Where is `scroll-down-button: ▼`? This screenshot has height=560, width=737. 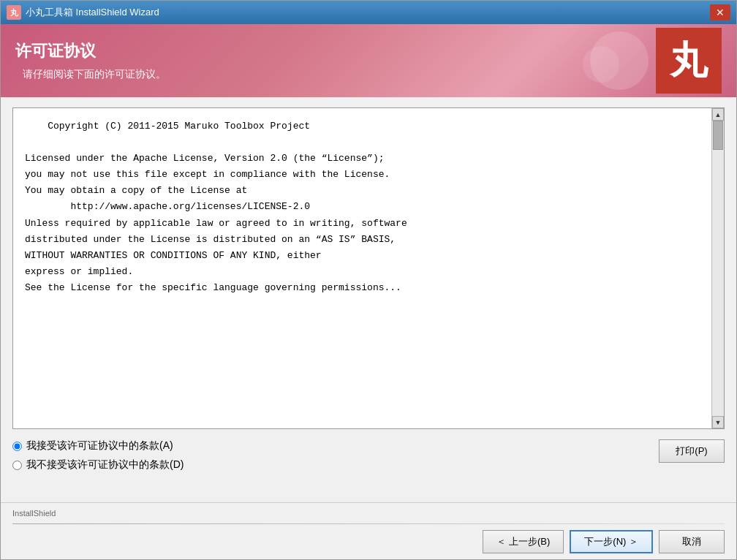
scroll-down-button: ▼ is located at coordinates (718, 423).